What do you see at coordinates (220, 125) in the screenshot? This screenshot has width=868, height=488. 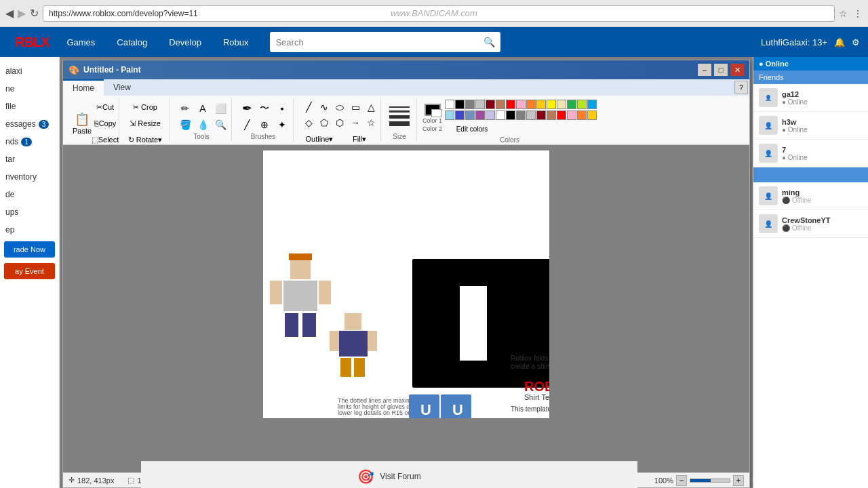 I see `zoom-button: 🔍` at bounding box center [220, 125].